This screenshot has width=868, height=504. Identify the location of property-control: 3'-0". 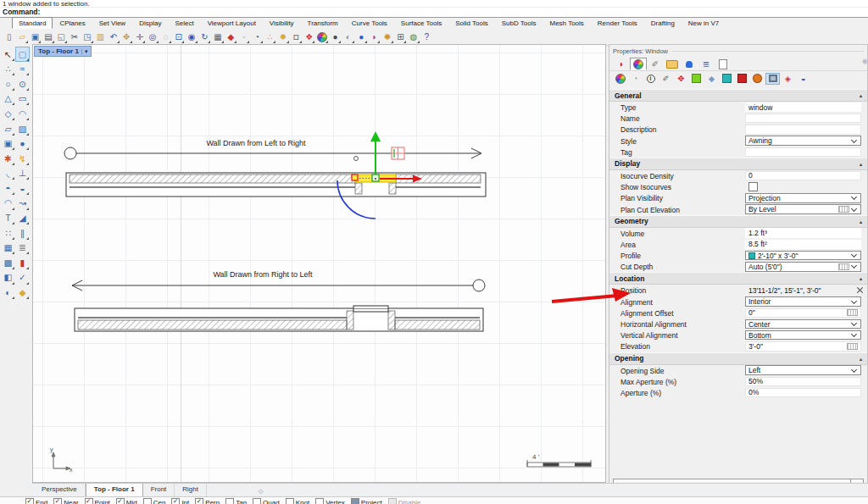
(804, 346).